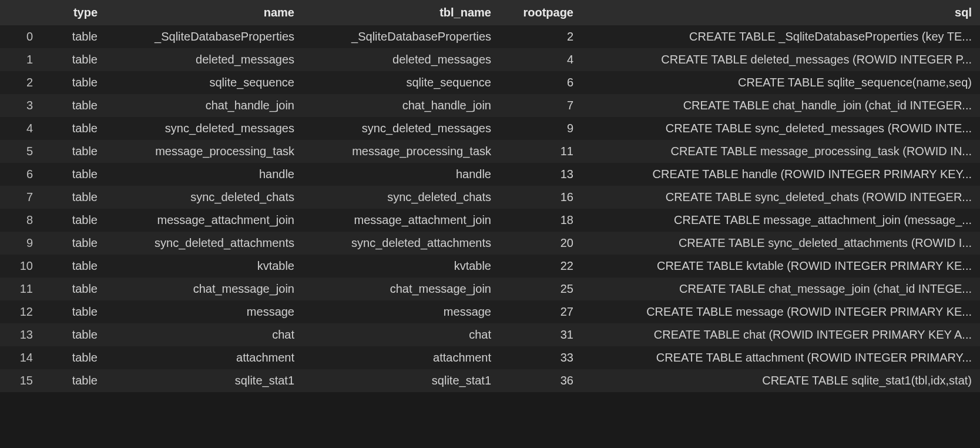 The image size is (980, 448). I want to click on table-row: 0table_SqliteDatabaseProperties_SqliteDa…, so click(490, 36).